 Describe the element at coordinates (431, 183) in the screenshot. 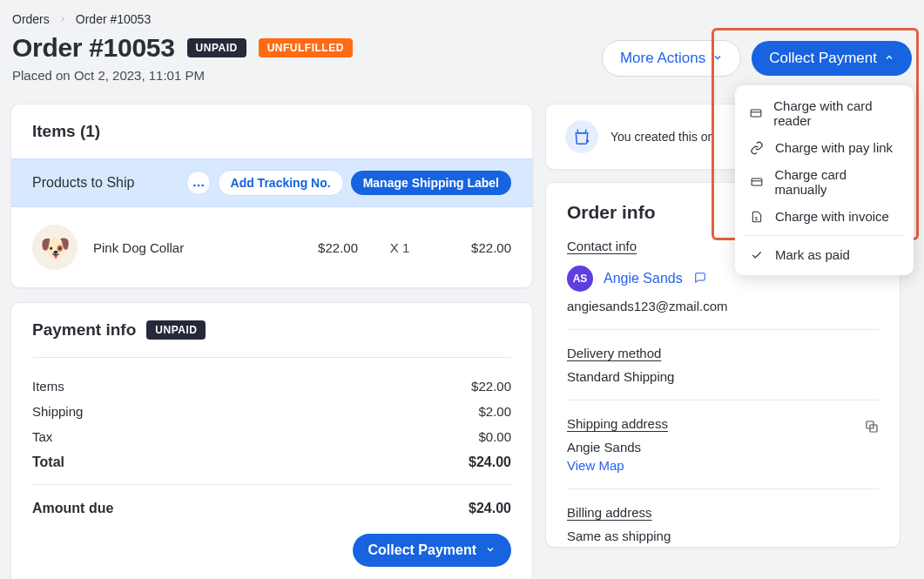

I see `manage-shipping-label-button: Manage Shipping Label` at that location.